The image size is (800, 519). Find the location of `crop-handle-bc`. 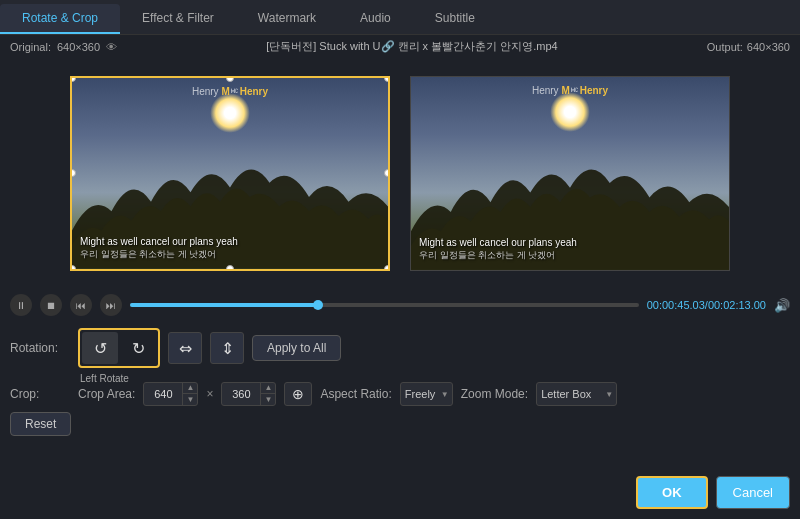

crop-handle-bc is located at coordinates (230, 268).